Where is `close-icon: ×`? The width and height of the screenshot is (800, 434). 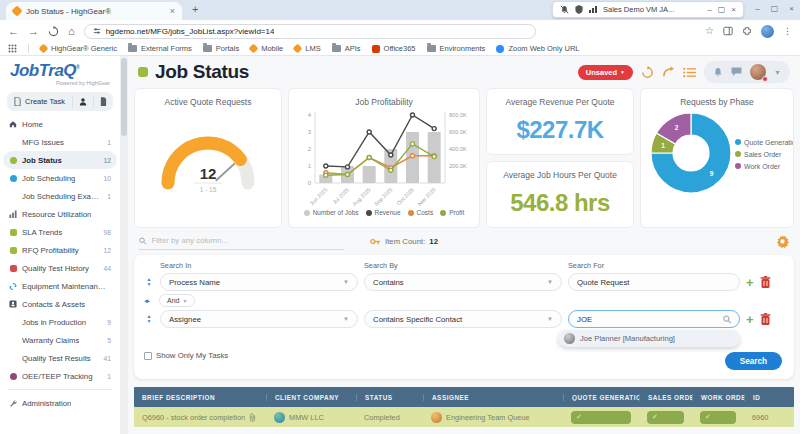 close-icon: × is located at coordinates (792, 8).